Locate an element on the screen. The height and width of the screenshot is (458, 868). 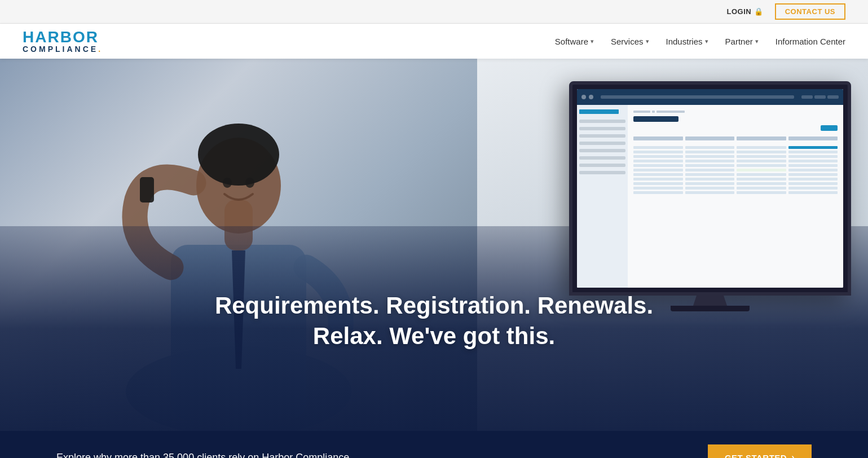
nav-information-center: Information Center is located at coordinates (810, 42).